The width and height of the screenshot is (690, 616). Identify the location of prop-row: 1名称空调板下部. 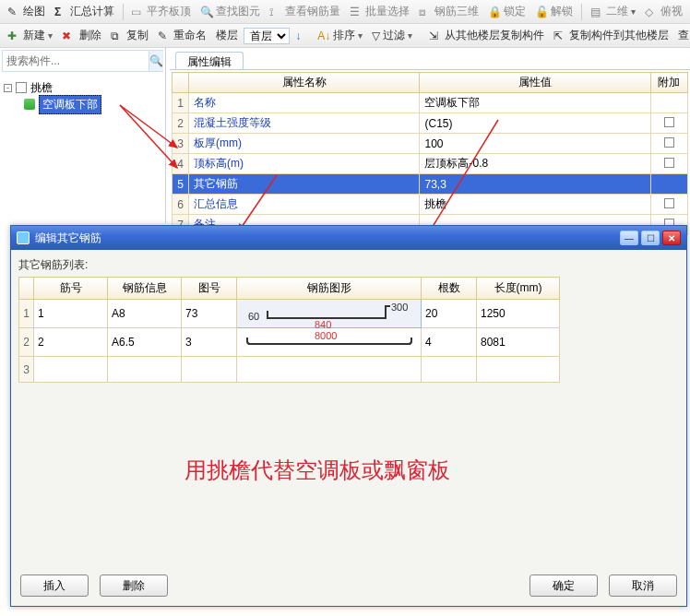
(430, 103).